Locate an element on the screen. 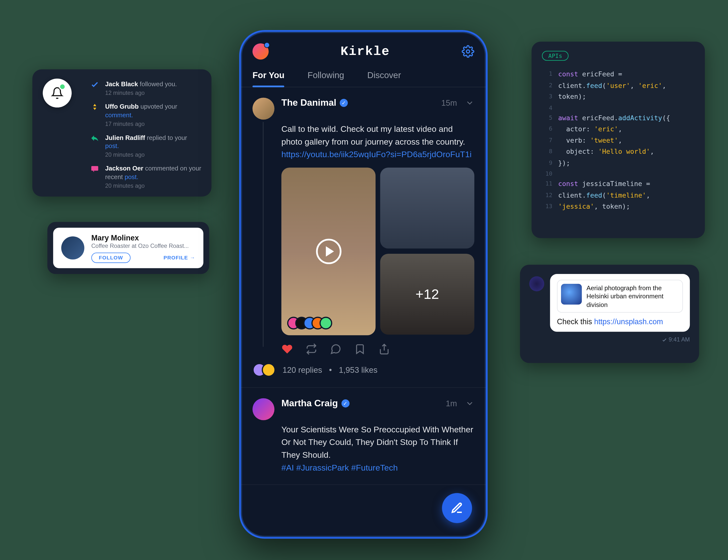  preview-thumbnail is located at coordinates (571, 294).